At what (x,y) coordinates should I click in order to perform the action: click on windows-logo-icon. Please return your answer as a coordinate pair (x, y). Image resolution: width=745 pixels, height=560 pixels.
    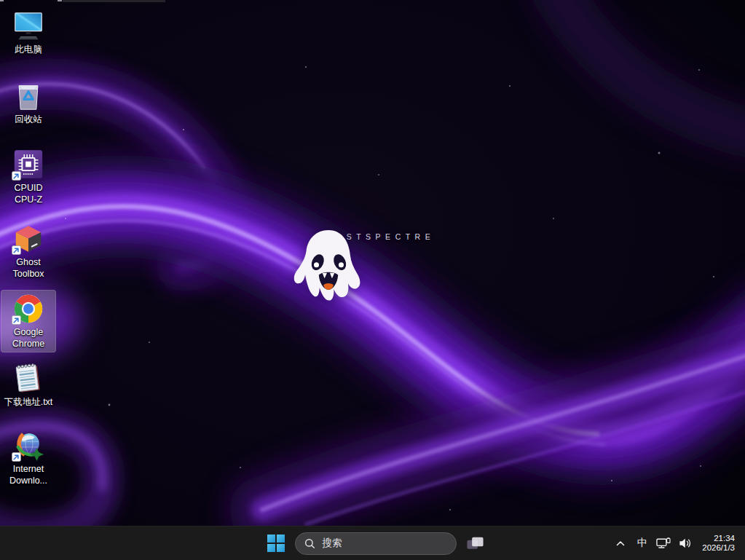
    Looking at the image, I should click on (276, 543).